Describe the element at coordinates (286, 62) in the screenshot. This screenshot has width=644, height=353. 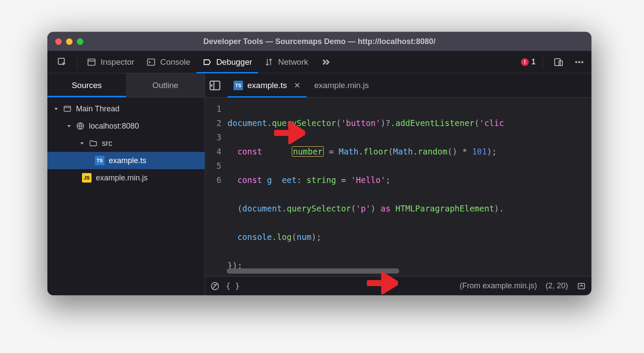
I see `tab-network: Network` at that location.